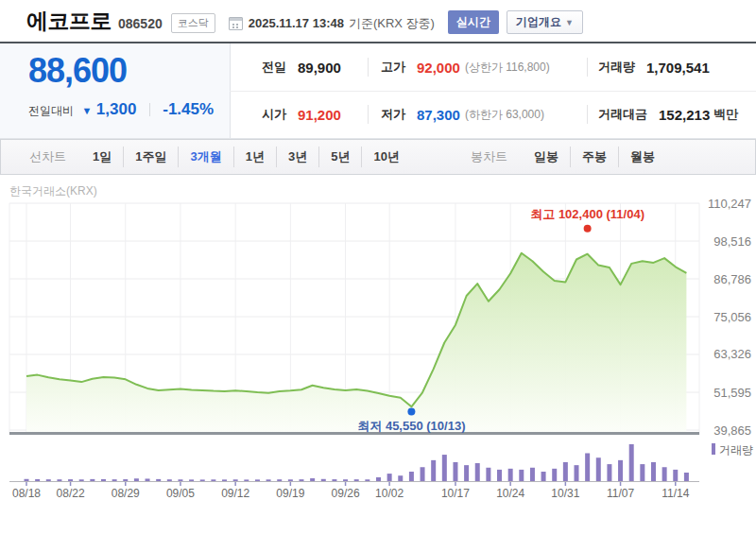  I want to click on prev-close-value: 89,900, so click(319, 68).